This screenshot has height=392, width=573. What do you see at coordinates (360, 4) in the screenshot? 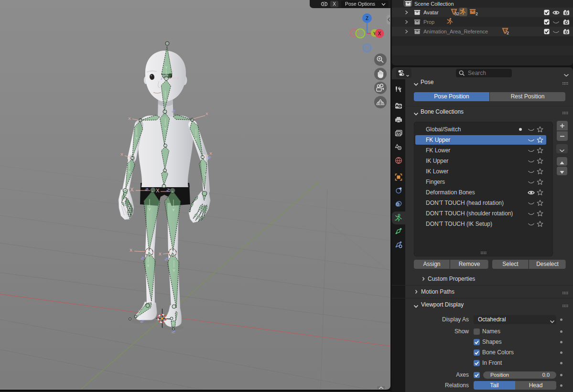
I see `svg-text: Pose Options` at bounding box center [360, 4].